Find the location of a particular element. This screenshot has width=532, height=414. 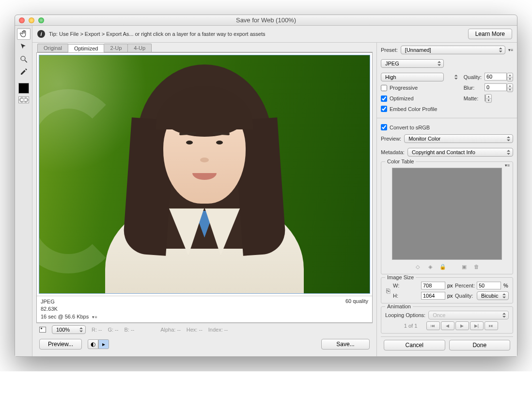

titlebar: Save for Web (100%) is located at coordinates (266, 20).